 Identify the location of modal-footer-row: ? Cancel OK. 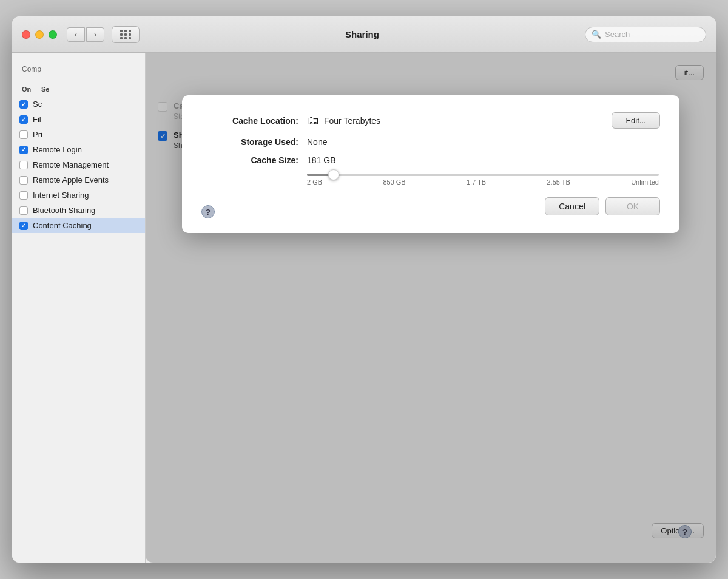
(431, 206).